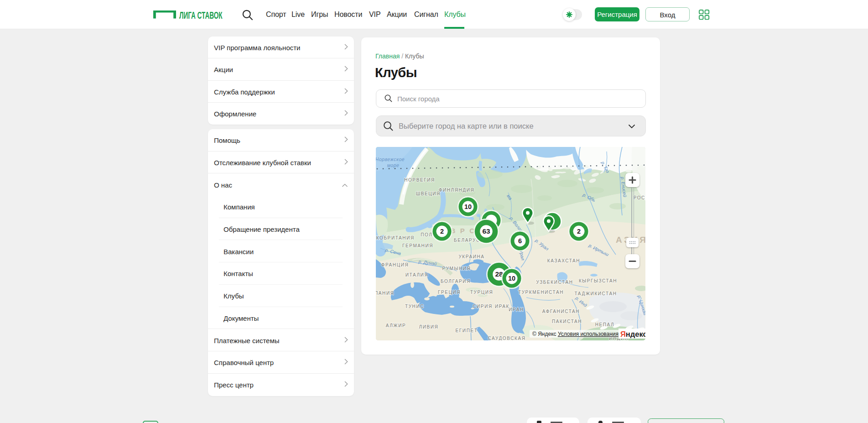 The height and width of the screenshot is (423, 868). I want to click on svg-text: 6, so click(520, 241).